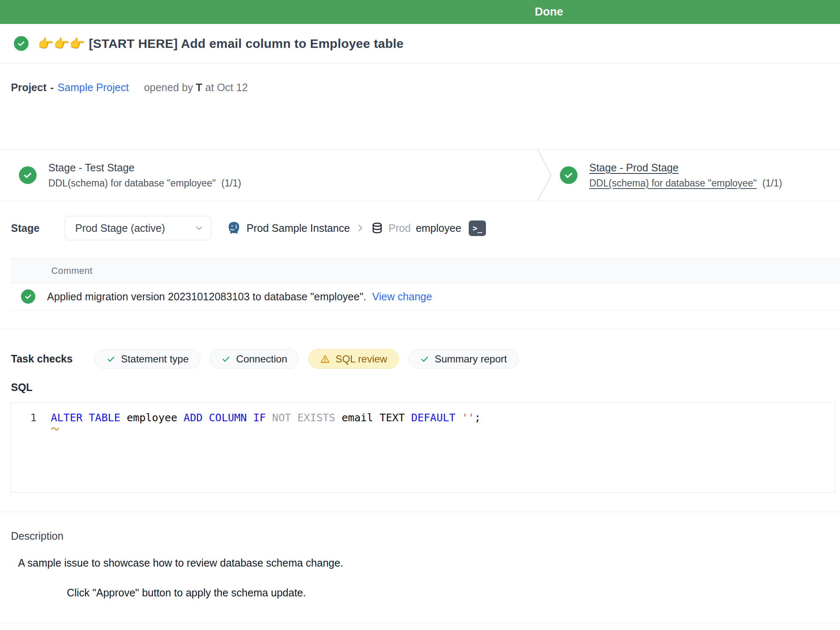  Describe the element at coordinates (266, 418) in the screenshot. I see `sql-statement: ALTER TABLE employee ADD COLUMN IF NOT E…` at that location.